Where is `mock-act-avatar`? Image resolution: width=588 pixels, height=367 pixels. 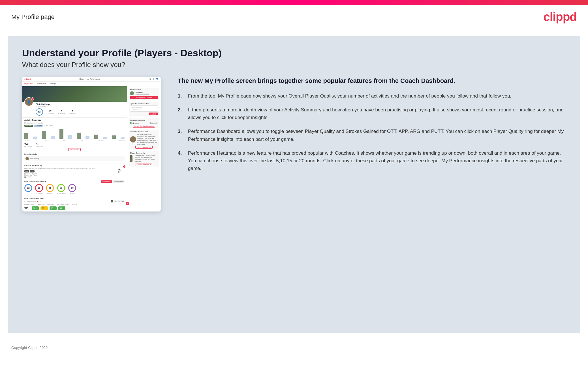 mock-act-avatar is located at coordinates (27, 159).